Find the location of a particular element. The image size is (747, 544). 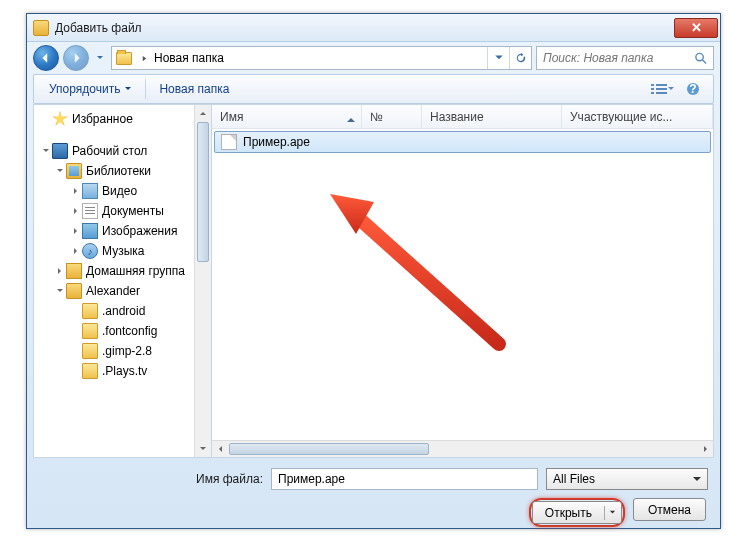

cancel-button: Отмена is located at coordinates (670, 510).